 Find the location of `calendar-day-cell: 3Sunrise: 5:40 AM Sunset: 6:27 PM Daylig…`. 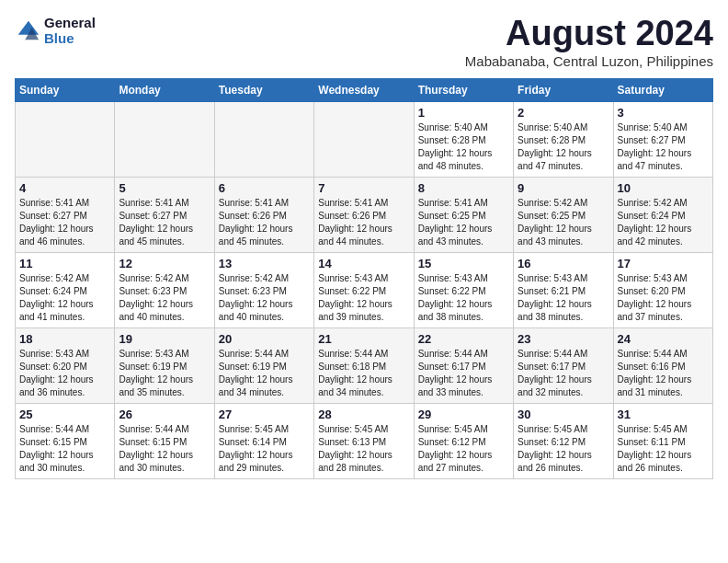

calendar-day-cell: 3Sunrise: 5:40 AM Sunset: 6:27 PM Daylig… is located at coordinates (663, 139).